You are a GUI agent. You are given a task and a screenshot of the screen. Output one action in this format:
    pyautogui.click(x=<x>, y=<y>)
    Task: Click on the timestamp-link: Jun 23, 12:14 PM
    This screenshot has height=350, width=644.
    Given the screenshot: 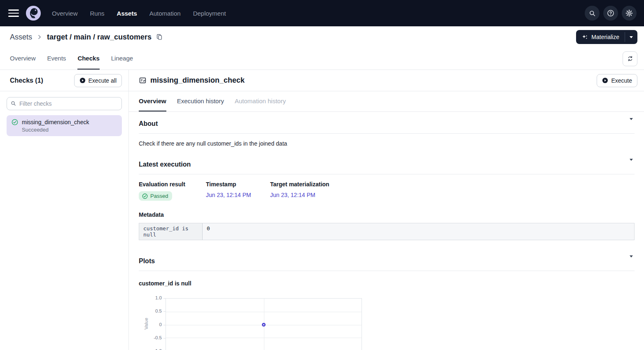 What is the action you would take?
    pyautogui.click(x=229, y=195)
    